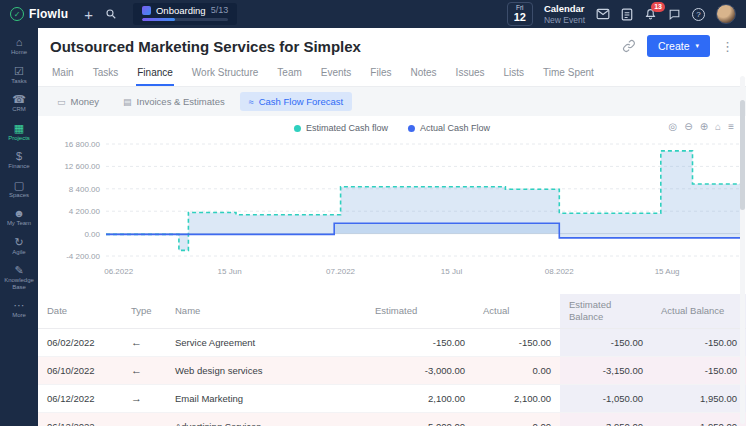  What do you see at coordinates (650, 14) in the screenshot?
I see `notifications-bell-icon: 13` at bounding box center [650, 14].